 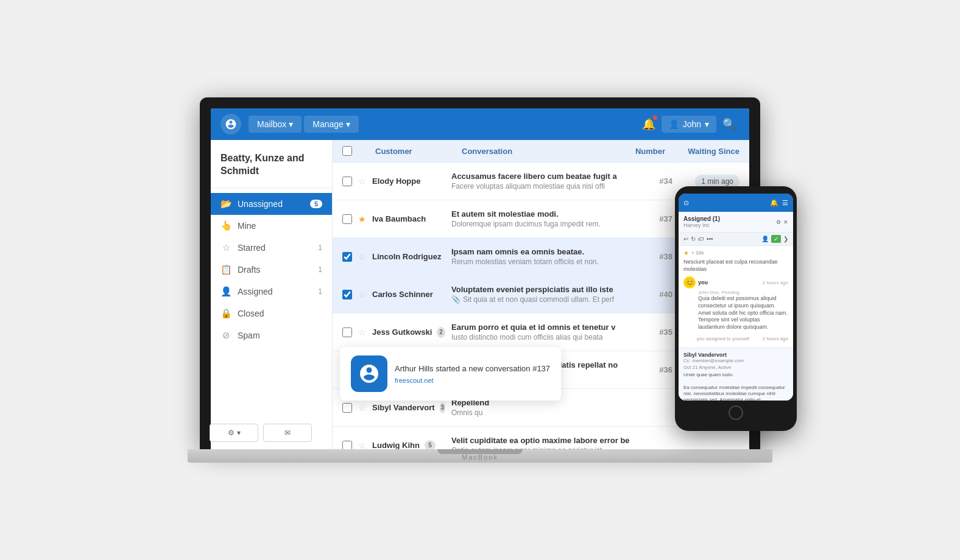 What do you see at coordinates (231, 124) in the screenshot?
I see `app-logo` at bounding box center [231, 124].